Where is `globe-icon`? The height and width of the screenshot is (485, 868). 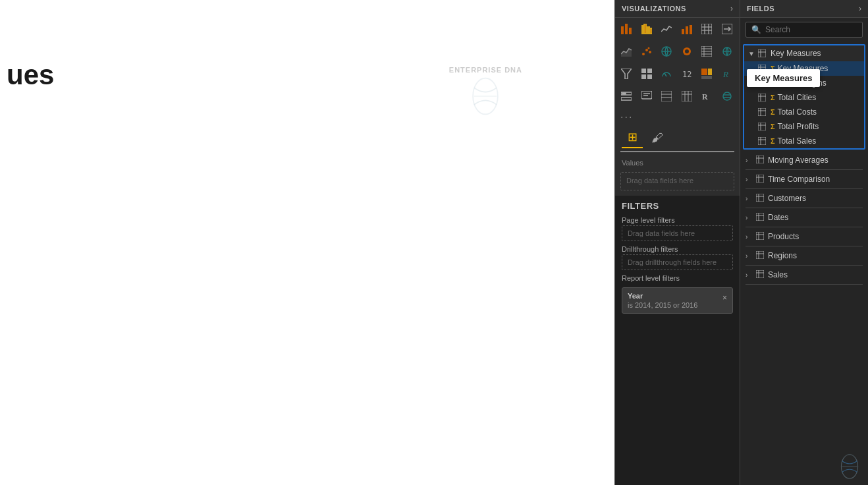
globe-icon is located at coordinates (727, 51).